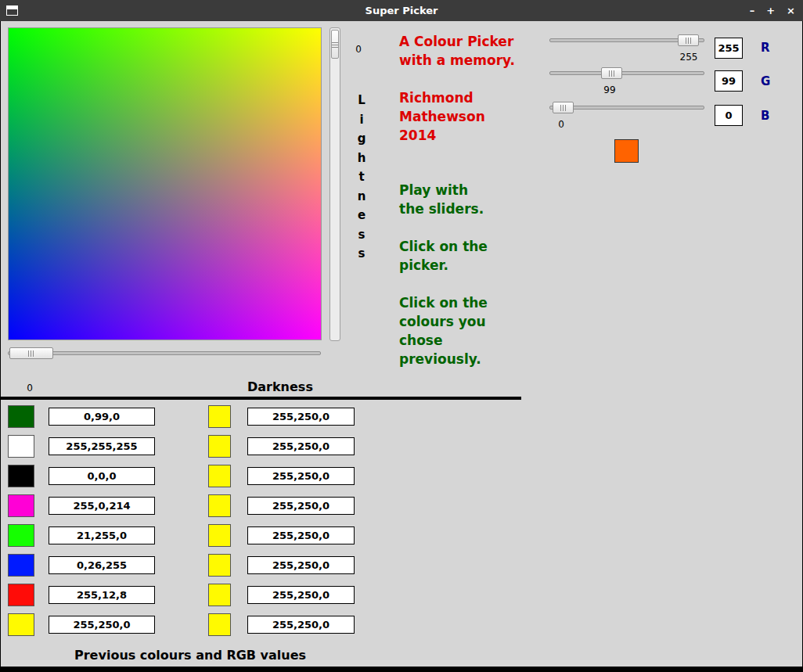  What do you see at coordinates (442, 117) in the screenshot?
I see `credit-text: Richmond Mathewson 2014` at bounding box center [442, 117].